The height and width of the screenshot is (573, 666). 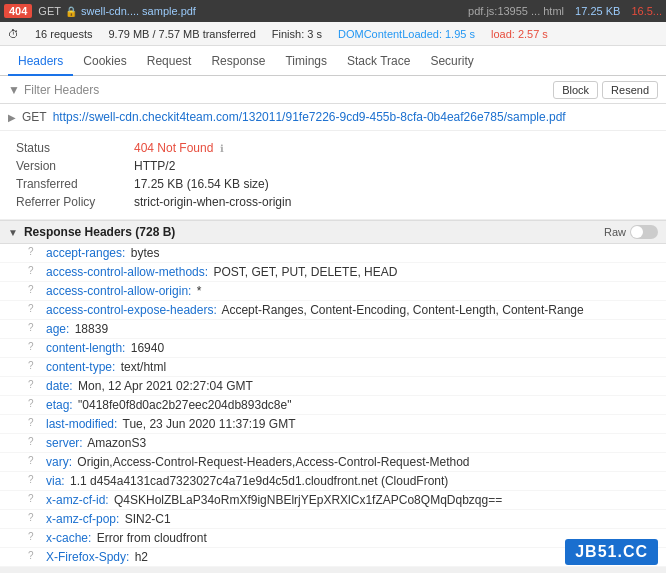 What do you see at coordinates (333, 482) in the screenshot?
I see `header-row: ? via: 1.1 d454a4131cad7323027c4a71e9d4c…` at bounding box center [333, 482].